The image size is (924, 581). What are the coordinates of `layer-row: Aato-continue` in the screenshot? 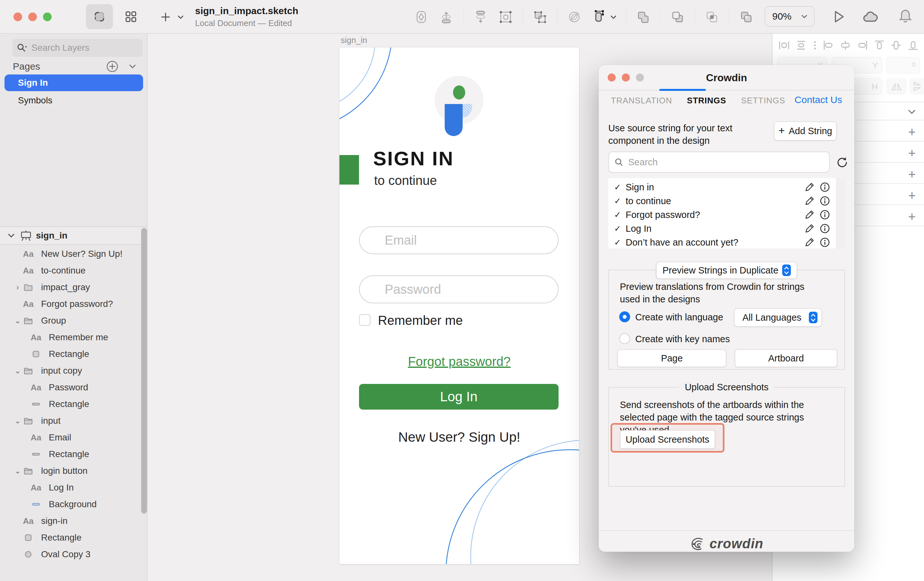 It's located at (71, 270).